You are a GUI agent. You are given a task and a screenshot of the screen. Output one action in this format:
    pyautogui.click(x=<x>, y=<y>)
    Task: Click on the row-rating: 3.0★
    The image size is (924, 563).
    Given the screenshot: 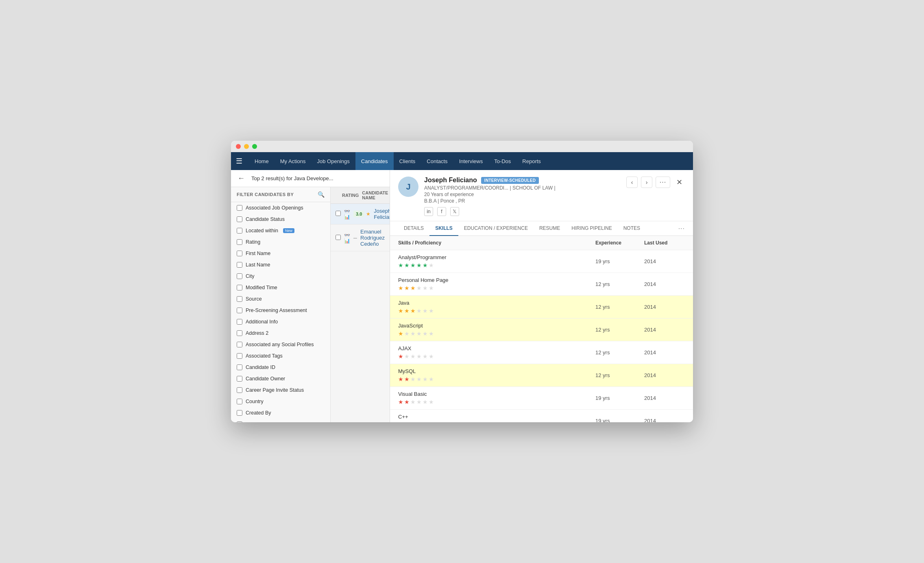 What is the action you would take?
    pyautogui.click(x=362, y=214)
    